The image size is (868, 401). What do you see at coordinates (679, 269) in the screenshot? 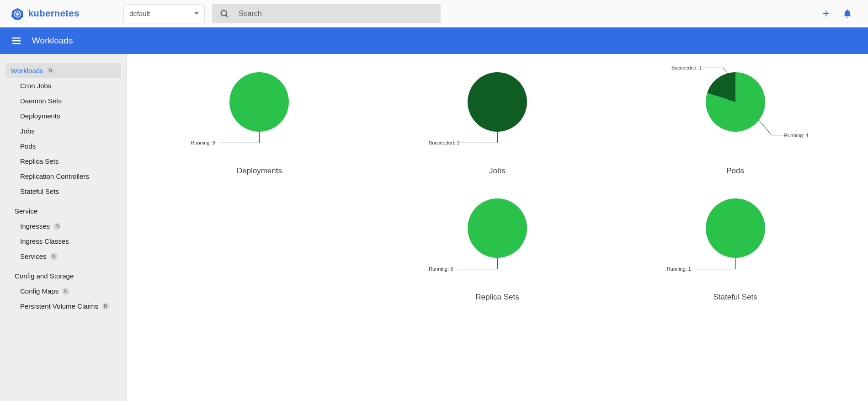
I see `chart-label: Running: 1` at bounding box center [679, 269].